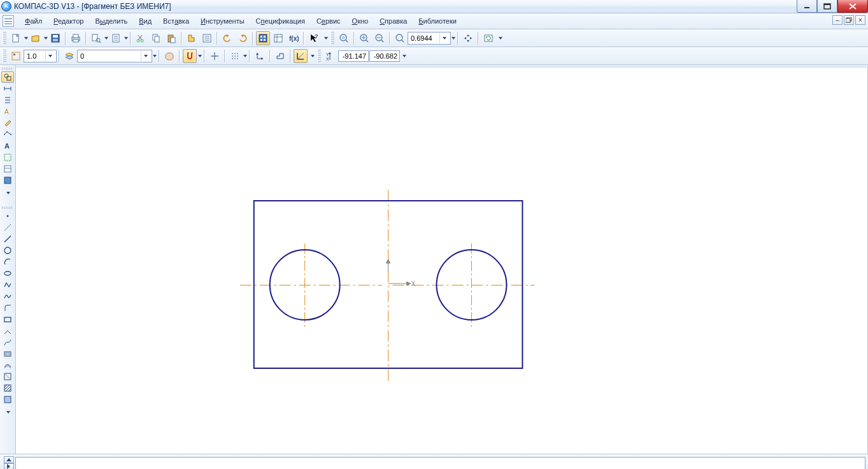 Image resolution: width=868 pixels, height=469 pixels. I want to click on new-button, so click(16, 38).